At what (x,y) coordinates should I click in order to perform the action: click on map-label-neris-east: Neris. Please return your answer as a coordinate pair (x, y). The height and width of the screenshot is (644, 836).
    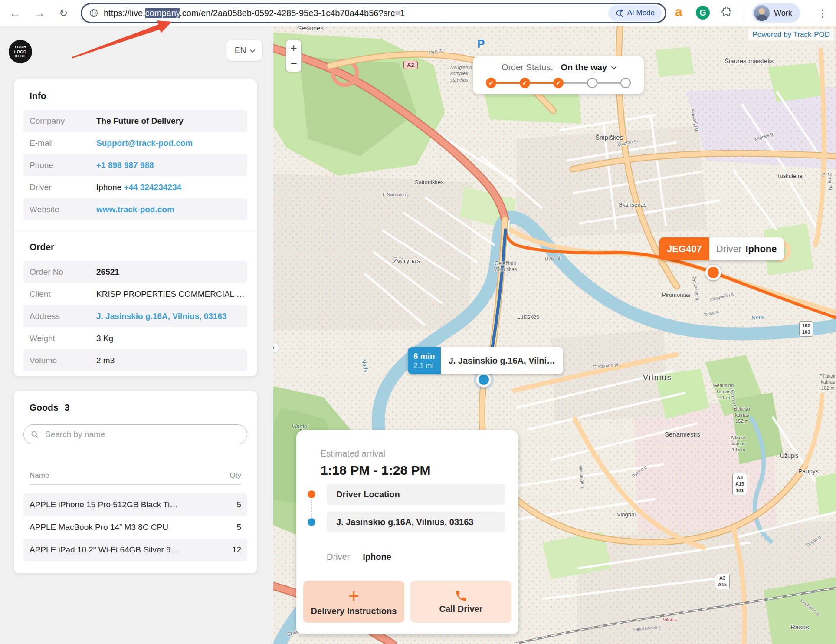
    Looking at the image, I should click on (758, 317).